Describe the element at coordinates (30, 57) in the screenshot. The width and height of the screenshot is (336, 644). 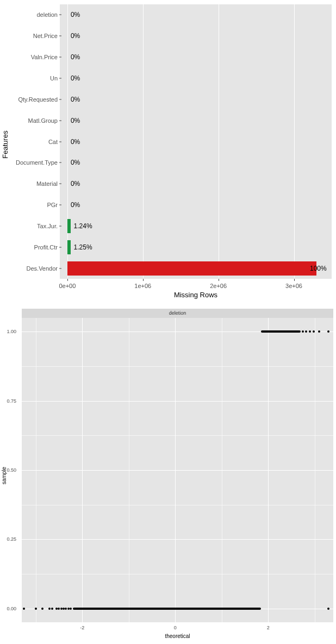
I see `y-tick-label: Valn.Price` at that location.